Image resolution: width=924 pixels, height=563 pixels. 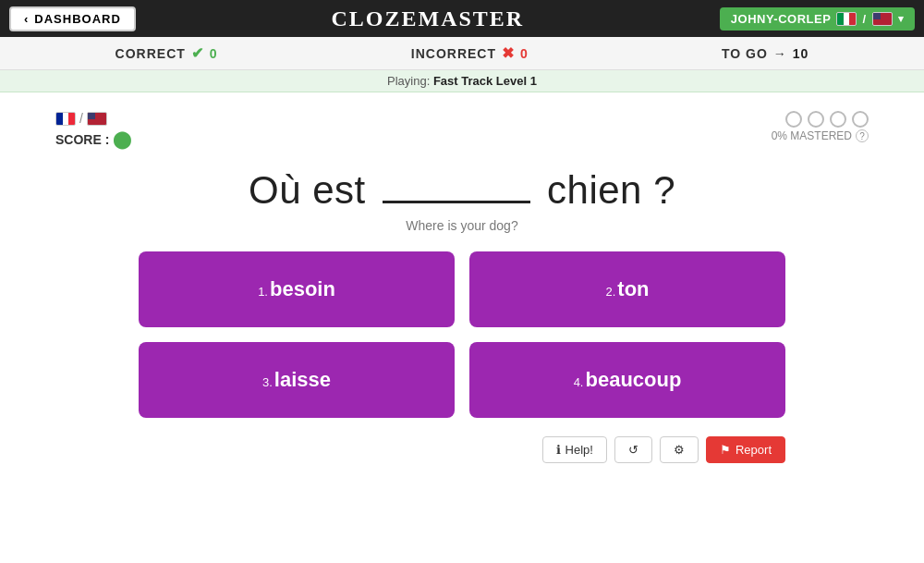 I want to click on flag-us-small-icon, so click(x=97, y=118).